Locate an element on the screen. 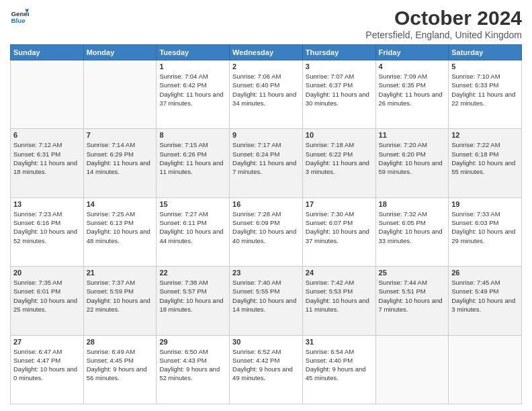 This screenshot has height=411, width=532. day-info: Sunrise: 7:10 AM Sunset: 6:33 PM Dayligh… is located at coordinates (485, 90).